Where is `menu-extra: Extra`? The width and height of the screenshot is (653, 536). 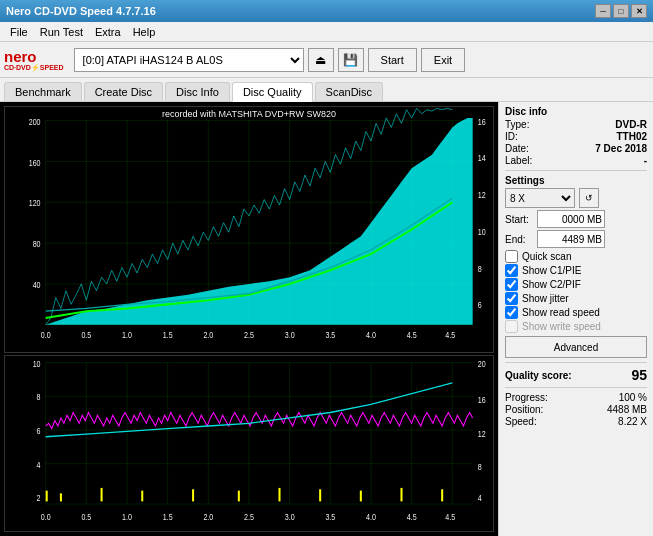 menu-extra: Extra is located at coordinates (108, 32).